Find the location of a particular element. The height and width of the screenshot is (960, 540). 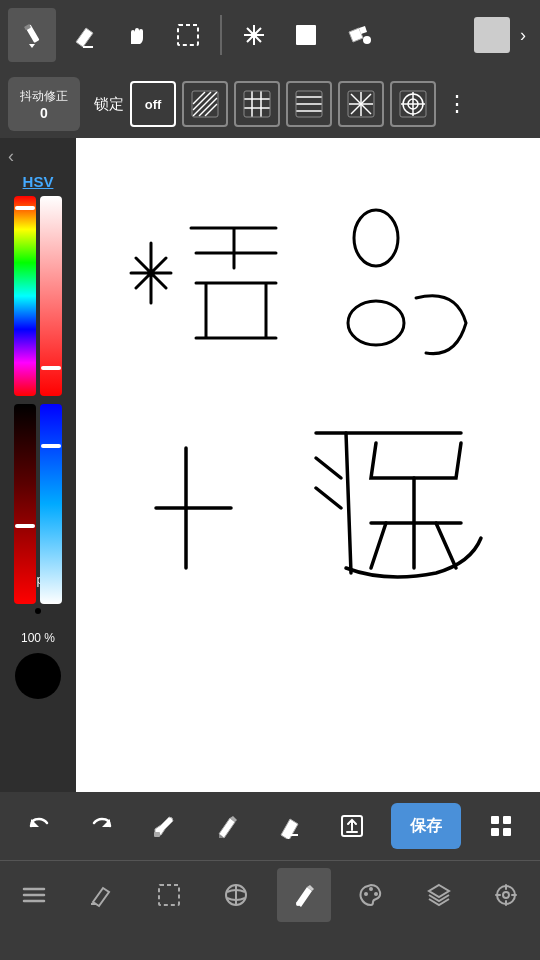

color-sliders-bottom is located at coordinates (38, 484).